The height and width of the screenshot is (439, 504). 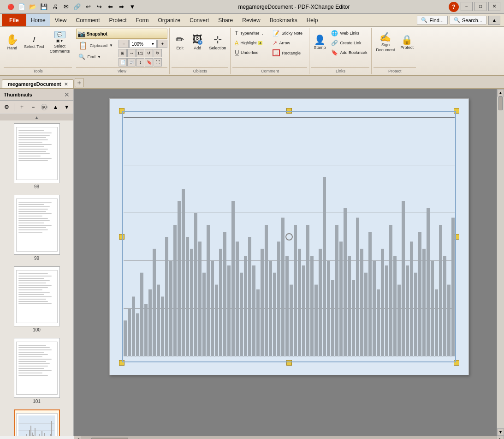 What do you see at coordinates (124, 44) in the screenshot?
I see `zoom-out-btn: −` at bounding box center [124, 44].